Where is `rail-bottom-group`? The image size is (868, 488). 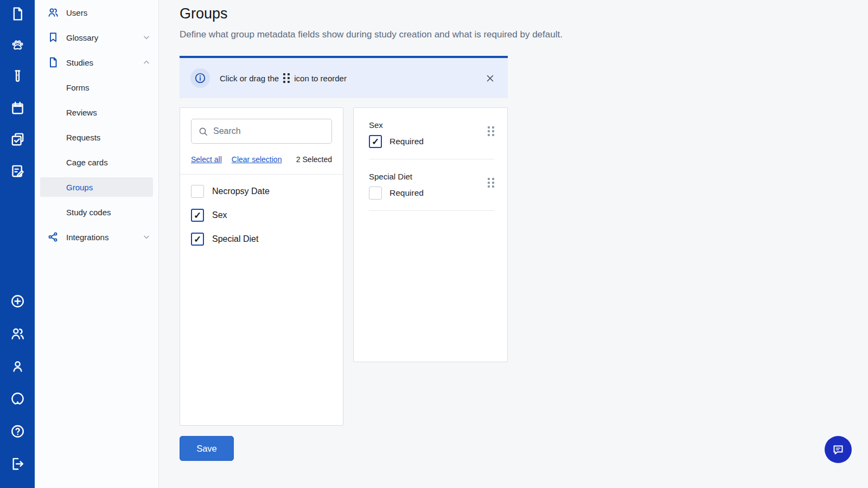
rail-bottom-group is located at coordinates (17, 382).